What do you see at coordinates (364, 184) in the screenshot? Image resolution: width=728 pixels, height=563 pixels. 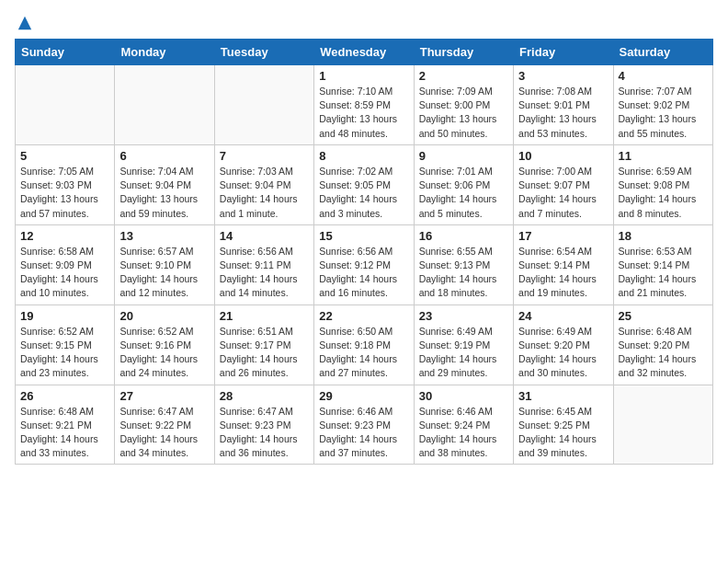 I see `calendar-week-row: 5Sunrise: 7:05 AM Sunset: 9:03 PM Daylig…` at bounding box center [364, 184].